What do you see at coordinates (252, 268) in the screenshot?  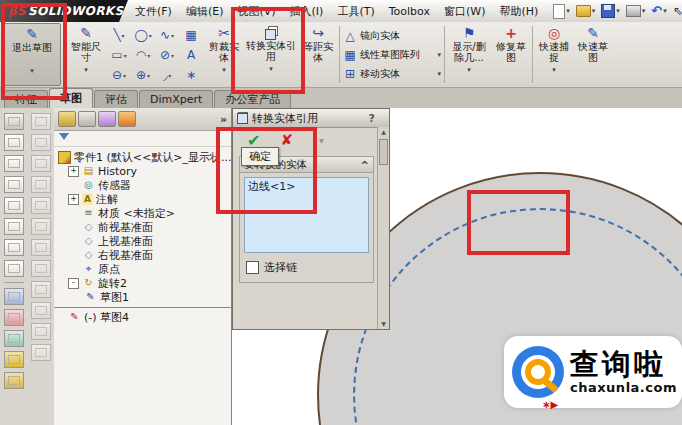 I see `select-chain-checkbox` at bounding box center [252, 268].